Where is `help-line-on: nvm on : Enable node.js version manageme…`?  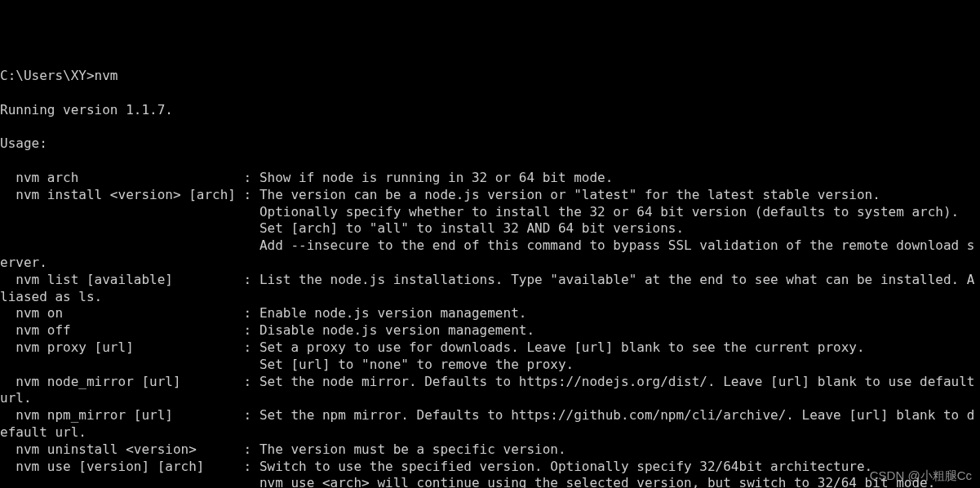
help-line-on: nvm on : Enable node.js version manageme… is located at coordinates (263, 313).